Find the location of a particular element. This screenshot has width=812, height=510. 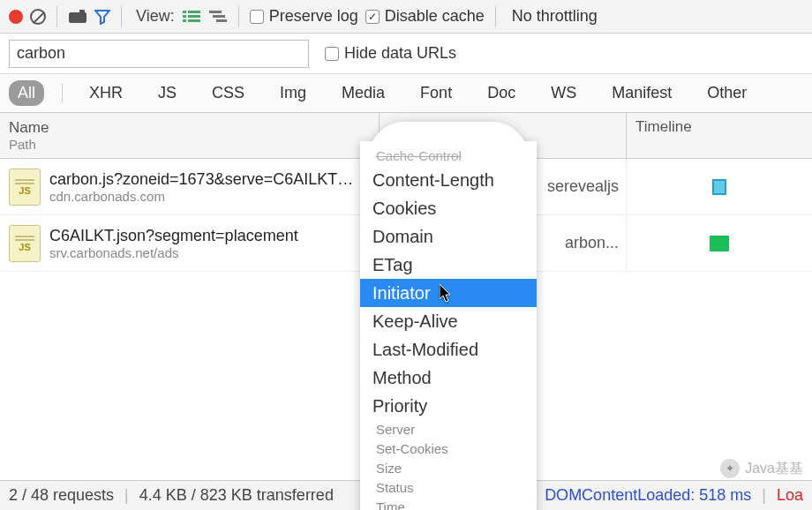

watermark-text: Java基基 is located at coordinates (774, 469).